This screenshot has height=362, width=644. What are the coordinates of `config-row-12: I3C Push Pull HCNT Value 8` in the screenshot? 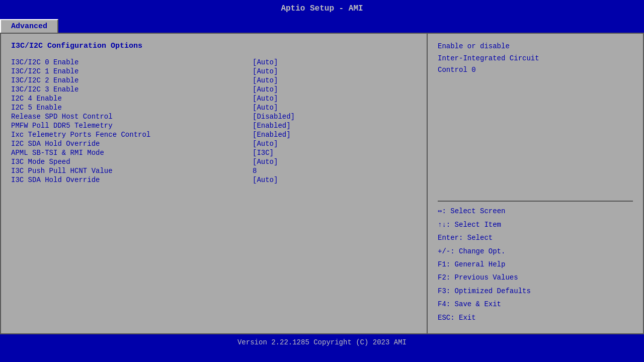 It's located at (214, 171).